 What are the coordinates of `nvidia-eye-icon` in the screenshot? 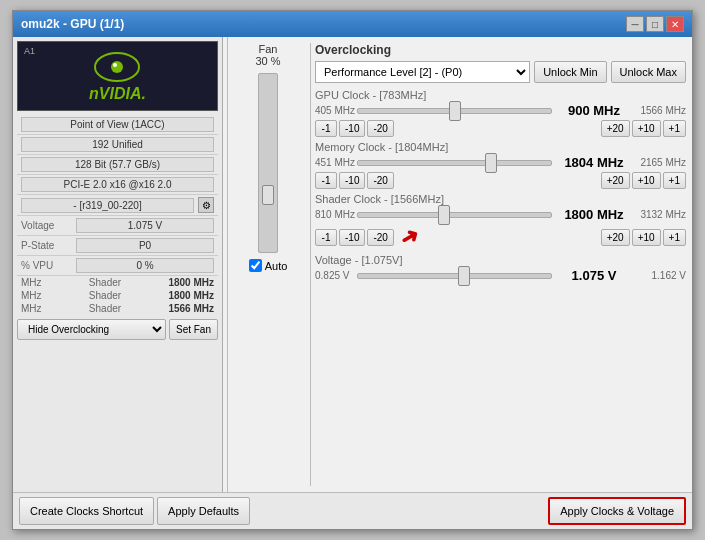 It's located at (117, 68).